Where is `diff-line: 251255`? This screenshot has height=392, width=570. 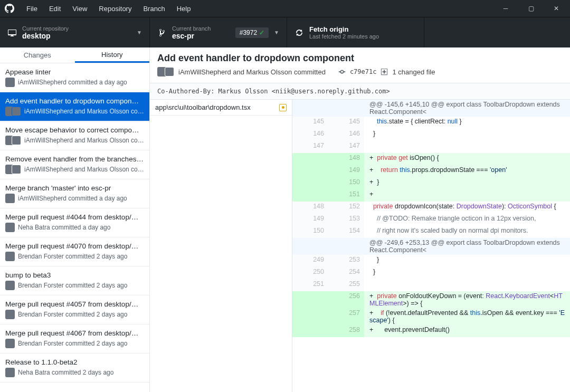
diff-line: 251255 is located at coordinates (431, 285).